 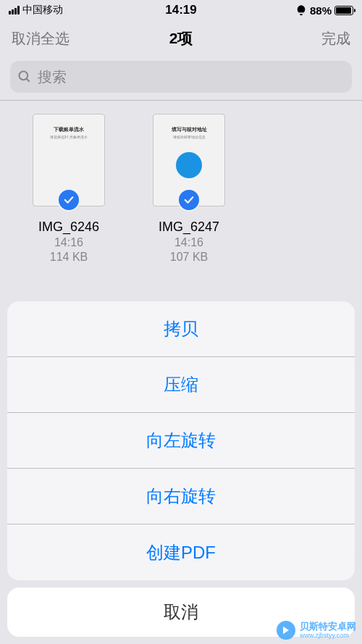 What do you see at coordinates (181, 10) in the screenshot?
I see `status-bar: 中国移动 14:19 88%` at bounding box center [181, 10].